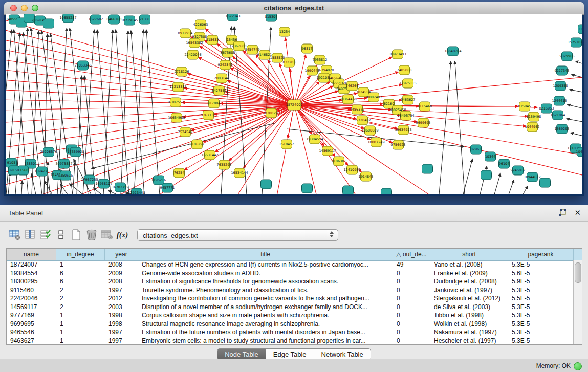  What do you see at coordinates (15, 235) in the screenshot?
I see `table-mode-icon` at bounding box center [15, 235].